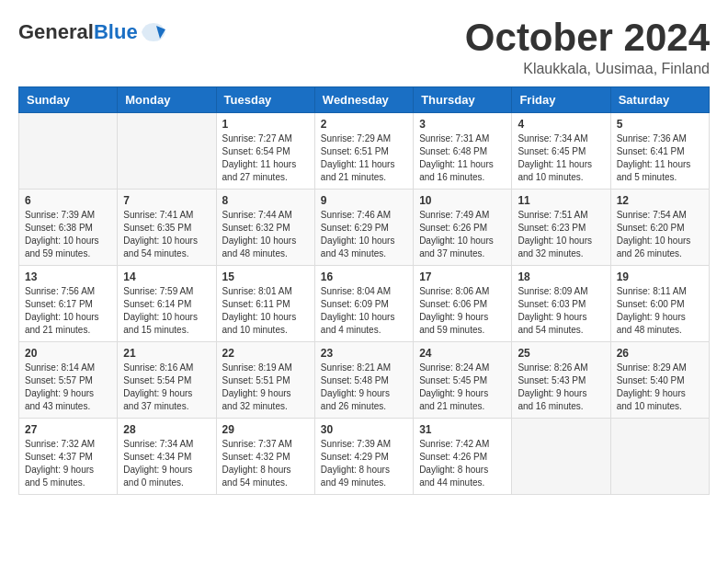 The height and width of the screenshot is (563, 728). What do you see at coordinates (463, 100) in the screenshot?
I see `day-of-week-header: Thursday` at bounding box center [463, 100].